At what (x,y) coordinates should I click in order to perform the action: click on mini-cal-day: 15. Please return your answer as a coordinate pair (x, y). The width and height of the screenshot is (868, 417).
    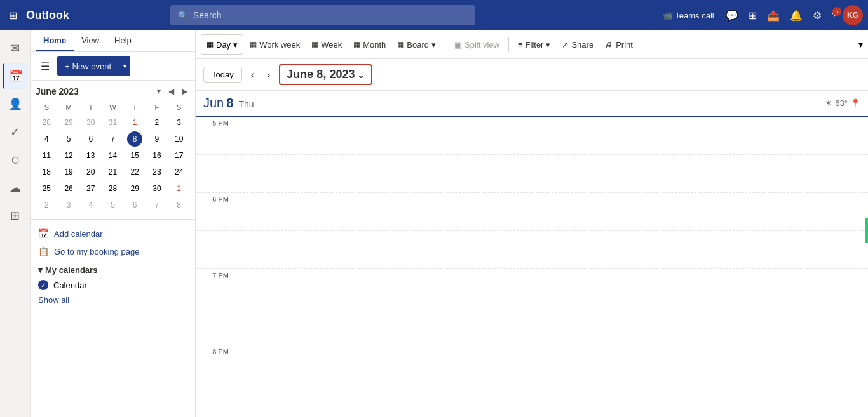
    Looking at the image, I should click on (135, 156).